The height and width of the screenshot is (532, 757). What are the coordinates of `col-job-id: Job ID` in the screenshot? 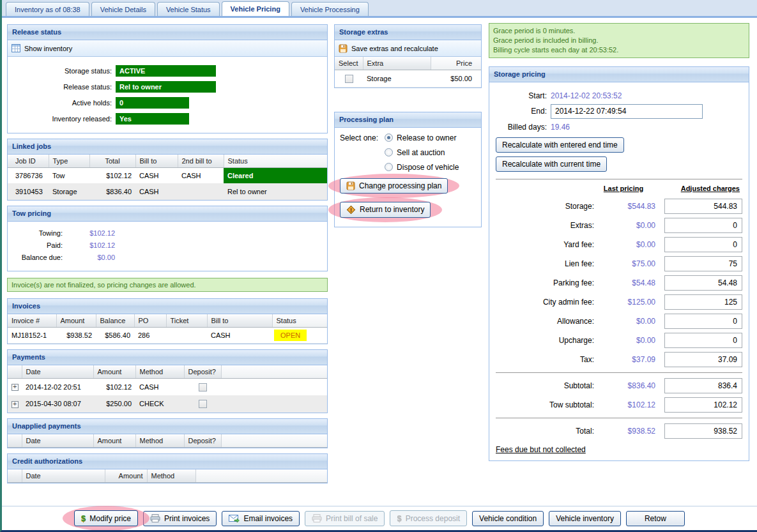 It's located at (28, 161).